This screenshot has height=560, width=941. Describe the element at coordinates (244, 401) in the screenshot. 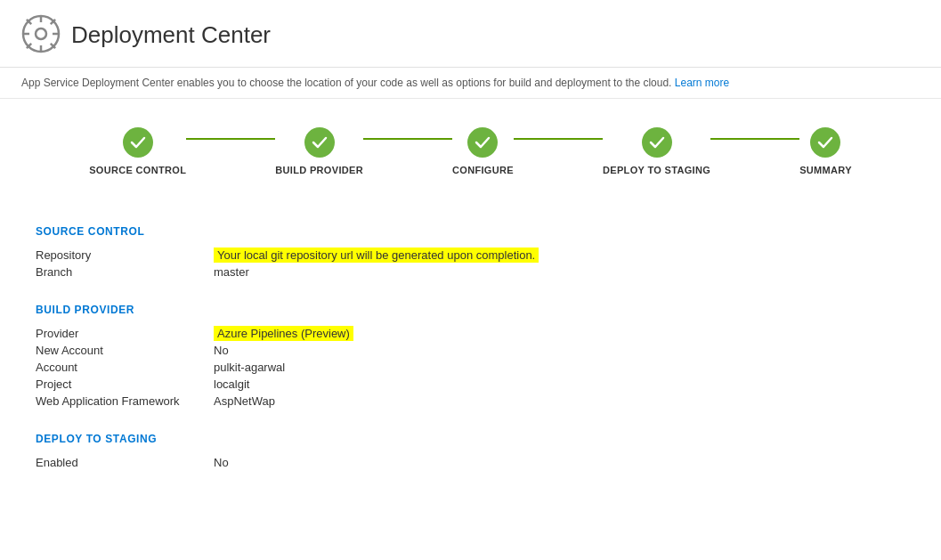

I see `field-value-web-app-framework: AspNetWap` at that location.